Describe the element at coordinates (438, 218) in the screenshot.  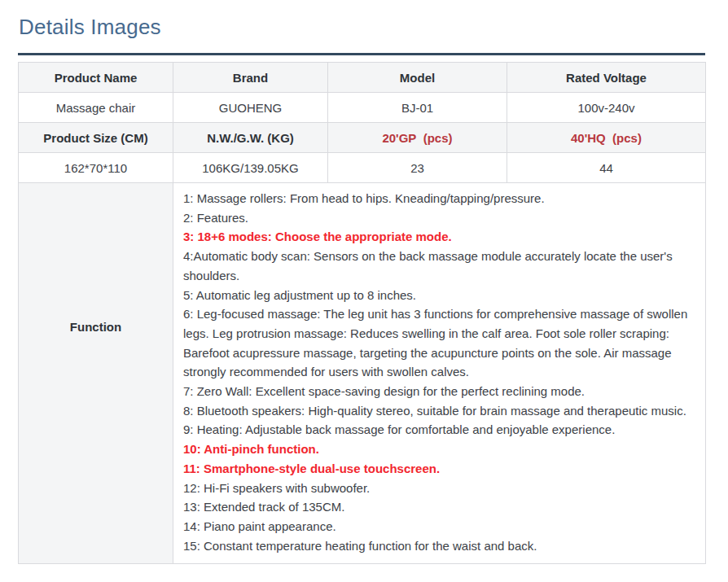
I see `function-item: 2: Features.` at that location.